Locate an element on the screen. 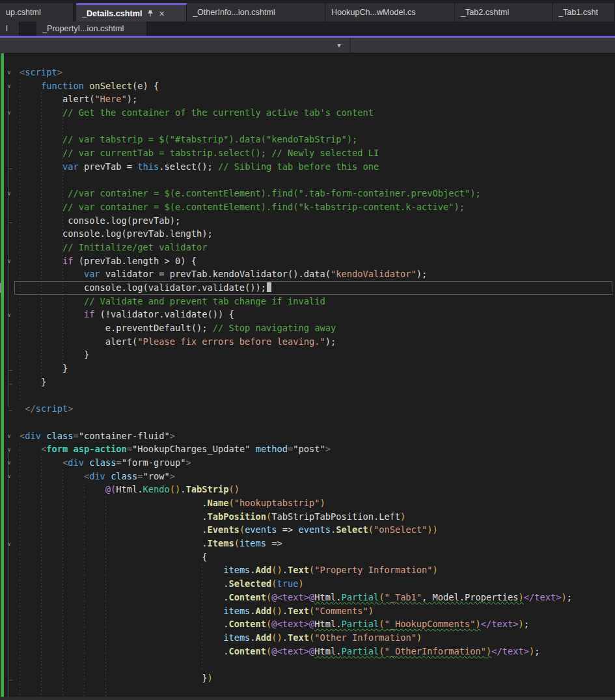 This screenshot has height=700, width=615. tab-propertyi-ion-cshtml: _PropertyI...ion.cshtml is located at coordinates (92, 29).